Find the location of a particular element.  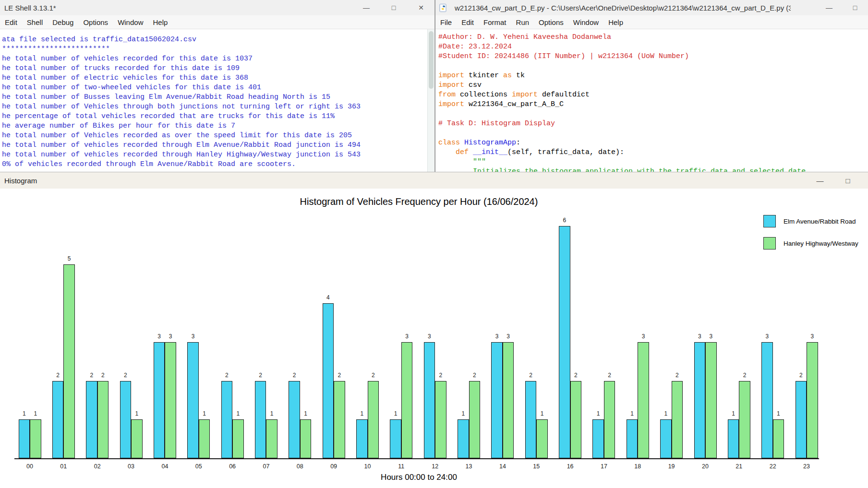

code-editor-area: #Author: D. W. Yeheni Kaveesha Dodanwela… is located at coordinates (652, 101).